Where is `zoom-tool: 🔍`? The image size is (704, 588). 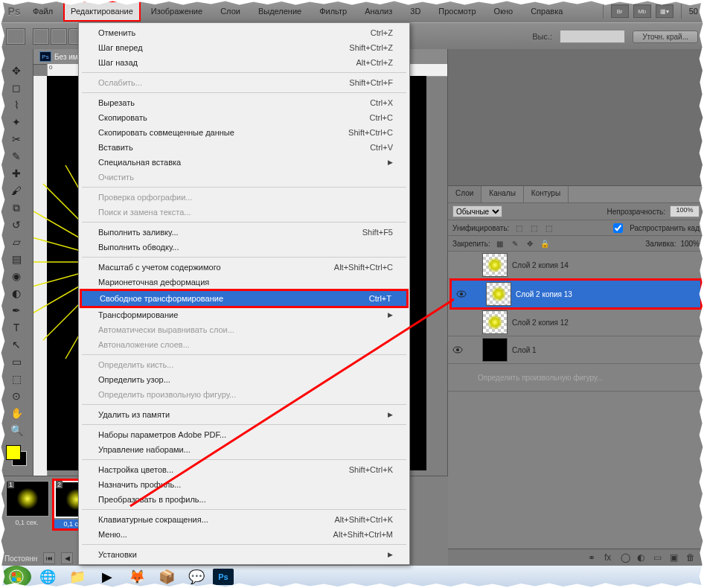 zoom-tool: 🔍 is located at coordinates (16, 430).